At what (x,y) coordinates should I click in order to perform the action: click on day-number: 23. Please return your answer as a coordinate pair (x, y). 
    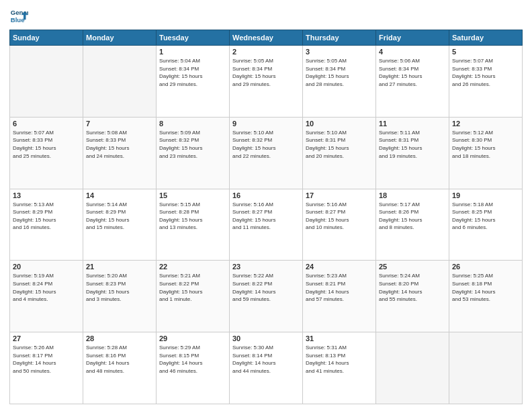
    Looking at the image, I should click on (266, 267).